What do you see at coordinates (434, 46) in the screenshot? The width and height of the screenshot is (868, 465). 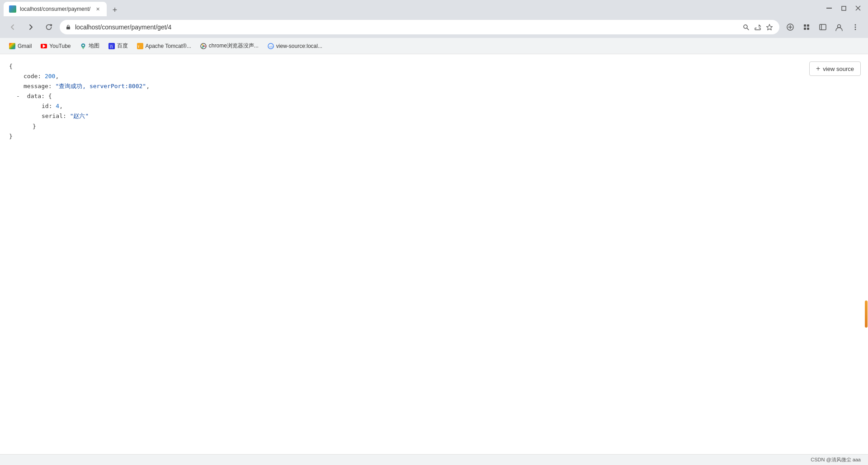 I see `bookmarks-bar: Gmail YouTube 地图 百 百度 T Ap` at bounding box center [434, 46].